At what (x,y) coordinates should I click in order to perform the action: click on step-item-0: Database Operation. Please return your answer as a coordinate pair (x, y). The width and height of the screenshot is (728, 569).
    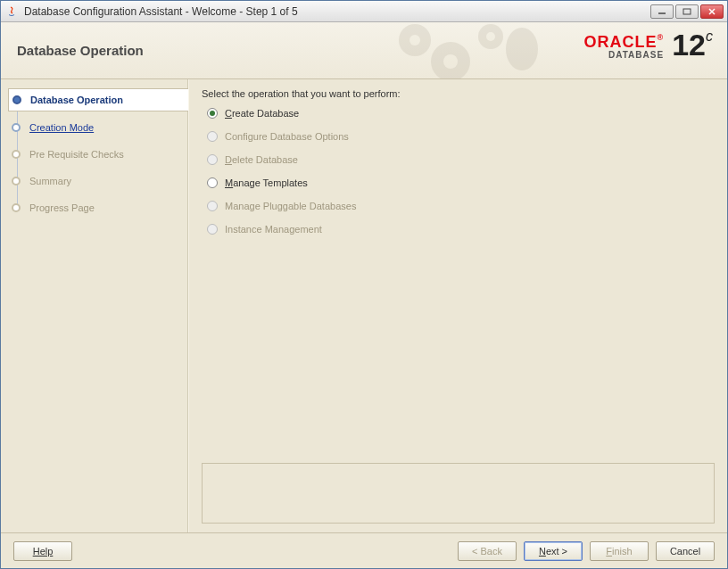
    Looking at the image, I should click on (98, 100).